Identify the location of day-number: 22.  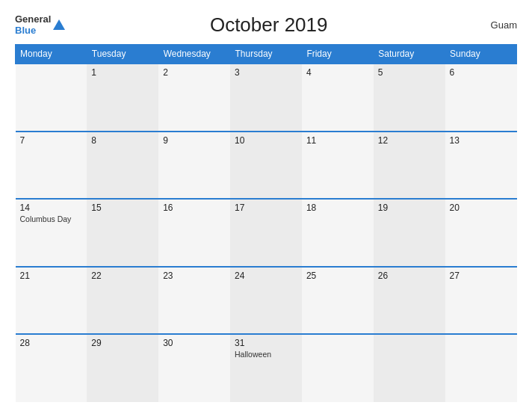
(123, 276).